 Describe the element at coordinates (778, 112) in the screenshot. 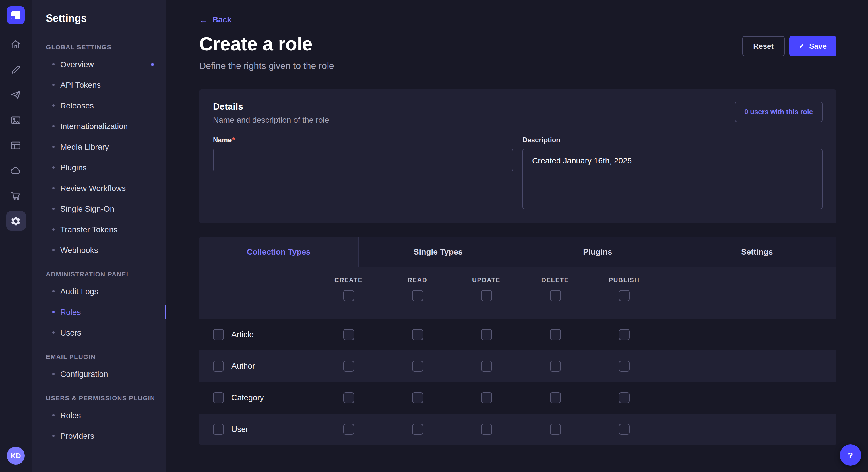

I see `users-with-role-button: 0 users with this role` at that location.